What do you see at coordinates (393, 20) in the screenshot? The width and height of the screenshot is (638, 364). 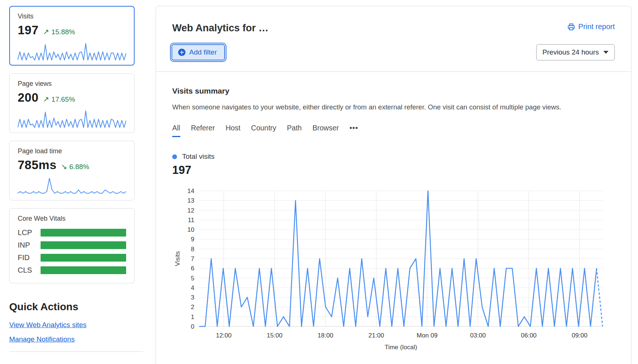 I see `panel-header: Web Analytics for … Print report` at bounding box center [393, 20].